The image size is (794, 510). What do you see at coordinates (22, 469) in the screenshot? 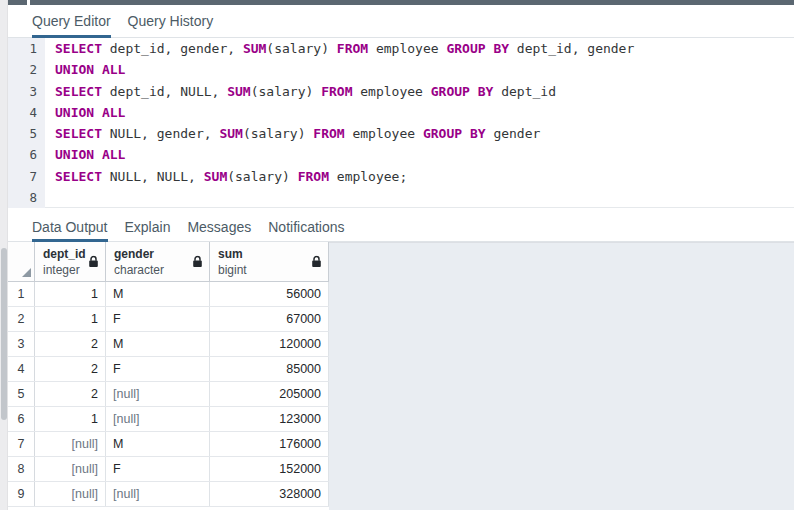
I see `row-number-cell: 8` at bounding box center [22, 469].